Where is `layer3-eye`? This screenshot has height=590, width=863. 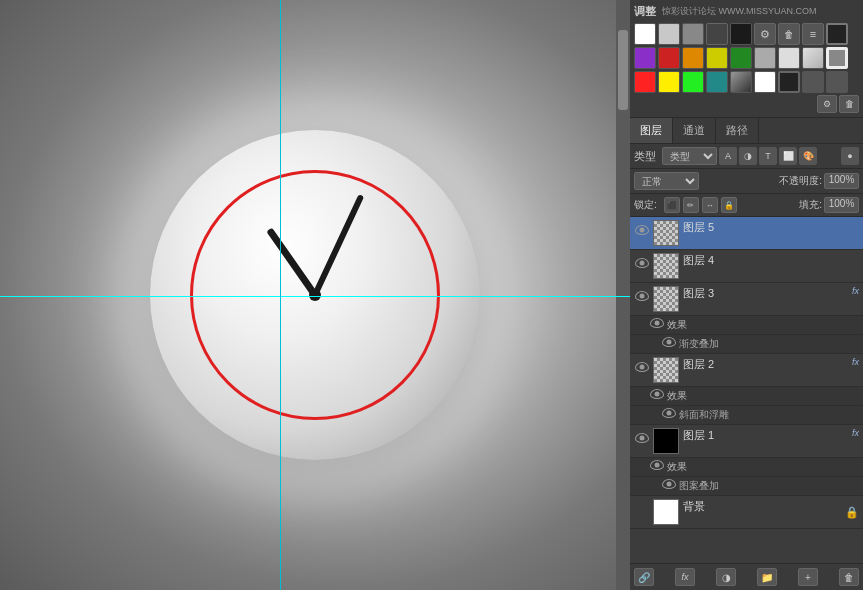
layer3-eye is located at coordinates (642, 296).